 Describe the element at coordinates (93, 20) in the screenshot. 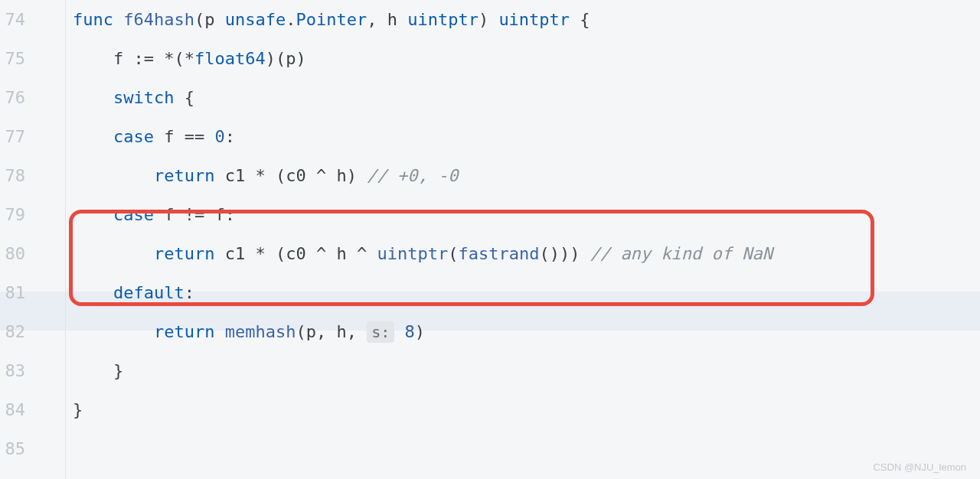

I see `keyword-func: func` at that location.